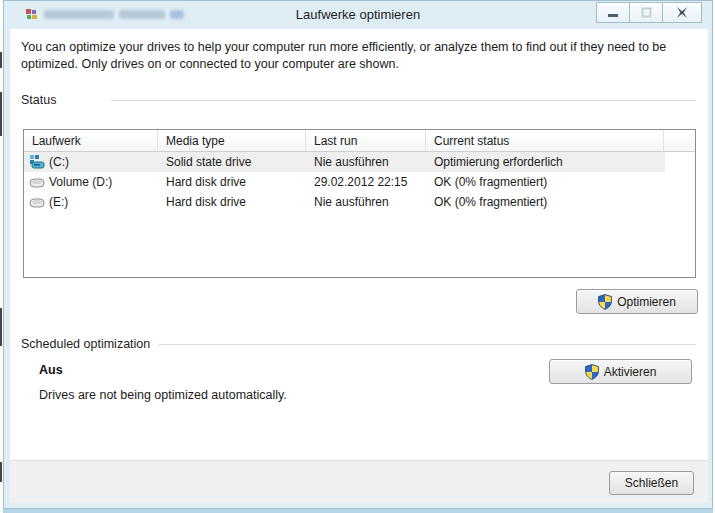 The width and height of the screenshot is (715, 513). I want to click on minimize-icon, so click(613, 13).